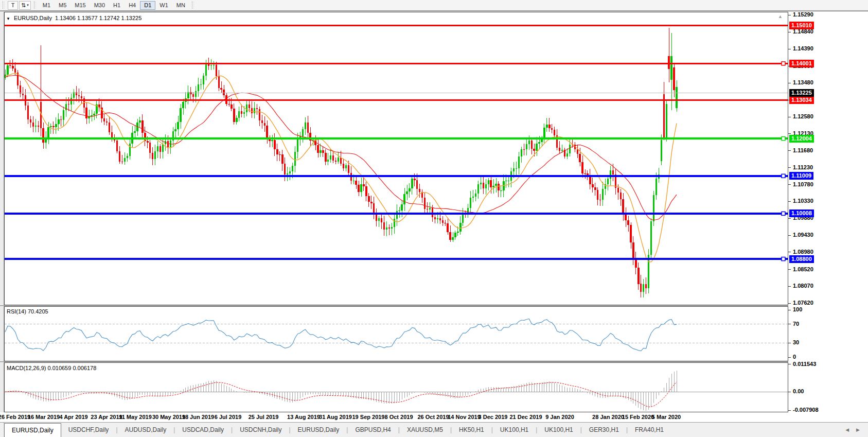 The width and height of the screenshot is (868, 437). I want to click on chart-tab-audusd-daily: AUDUSD,Daily, so click(146, 430).